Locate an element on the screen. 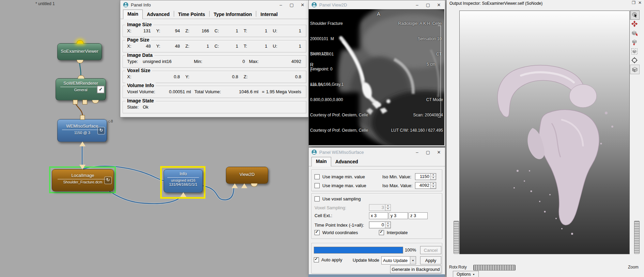  zoom-thumbwheel is located at coordinates (637, 238).